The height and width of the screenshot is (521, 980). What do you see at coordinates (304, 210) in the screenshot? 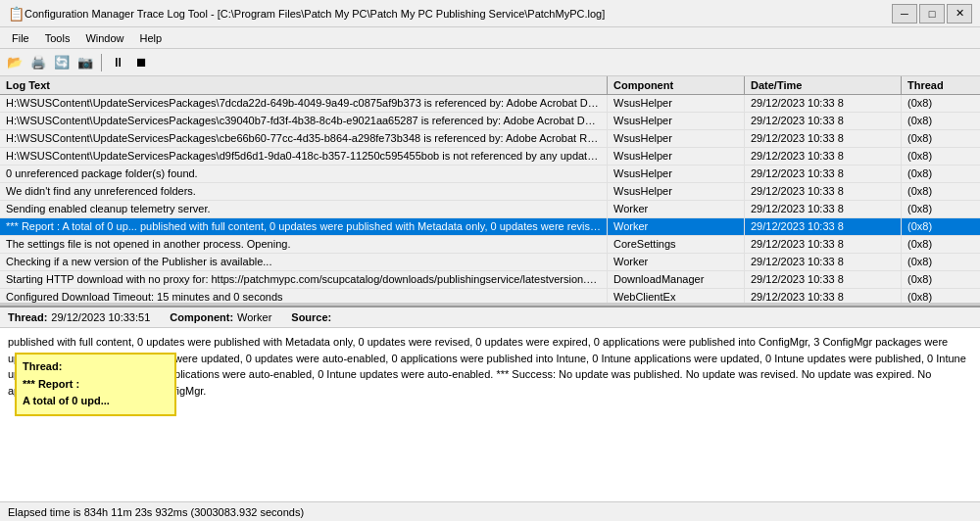
I see `cell-log: Sending enabled cleanup telemetry server…` at bounding box center [304, 210].